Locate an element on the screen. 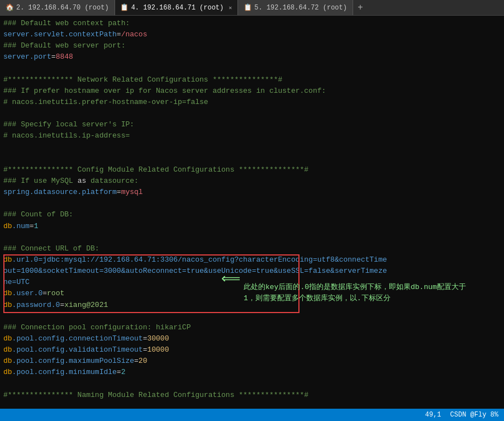 The image size is (504, 421). line-6: #*************** Network Related Configu… is located at coordinates (252, 80).